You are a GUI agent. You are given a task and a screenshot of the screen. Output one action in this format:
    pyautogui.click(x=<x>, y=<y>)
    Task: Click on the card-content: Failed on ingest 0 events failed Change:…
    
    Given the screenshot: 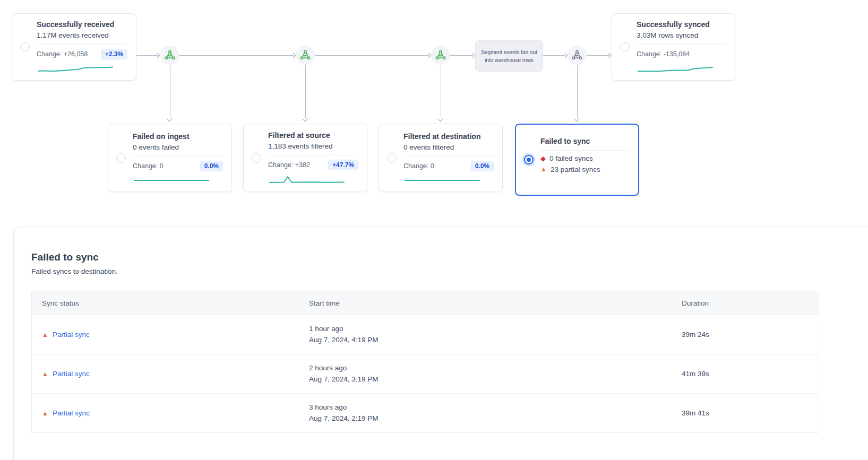 What is the action you would take?
    pyautogui.click(x=178, y=158)
    